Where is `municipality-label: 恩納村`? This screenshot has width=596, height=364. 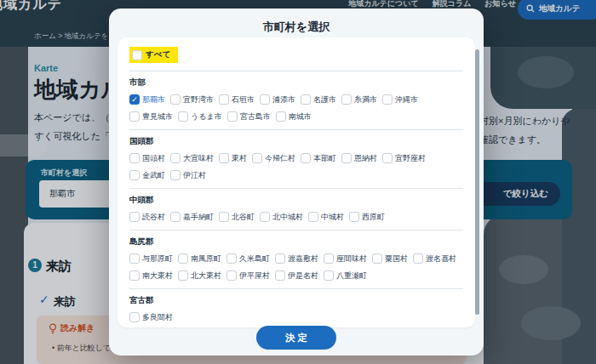 municipality-label: 恩納村 is located at coordinates (366, 158).